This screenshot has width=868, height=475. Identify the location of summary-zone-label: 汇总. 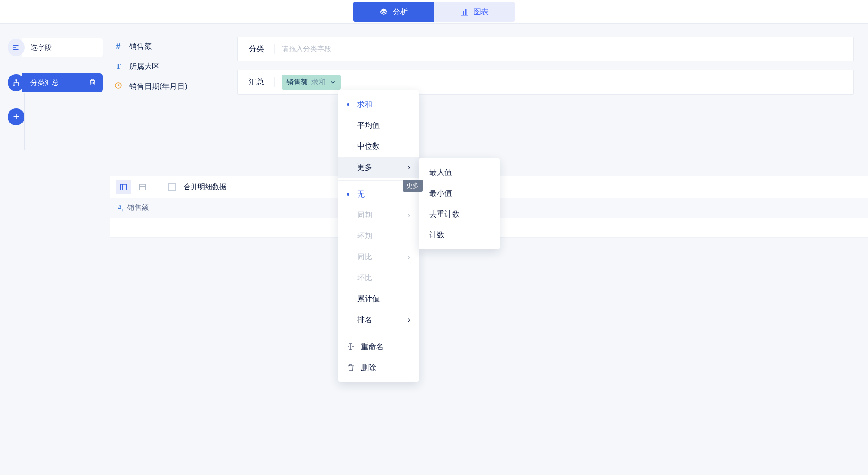
(256, 83).